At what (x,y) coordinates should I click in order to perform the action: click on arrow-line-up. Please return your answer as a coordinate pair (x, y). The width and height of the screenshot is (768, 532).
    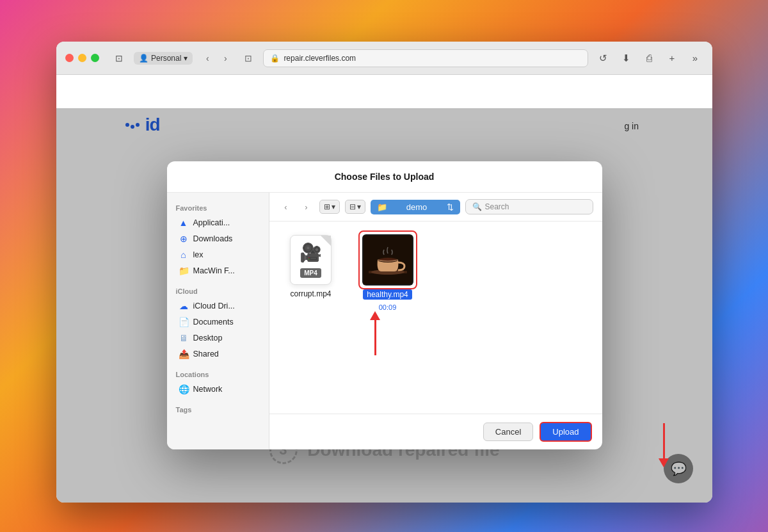
    Looking at the image, I should click on (375, 338).